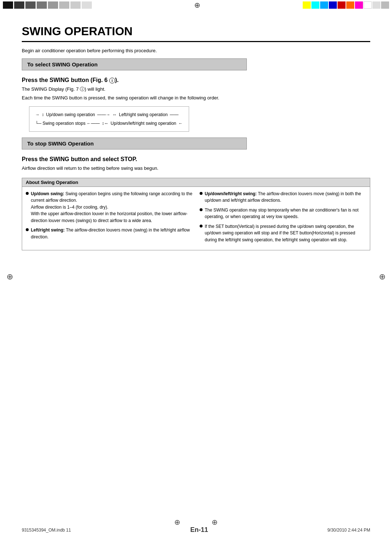 This screenshot has height=541, width=392. I want to click on swing-diagram: → ↕ Up/down swing operation ——→ ↔ Left/r…, so click(200, 119).